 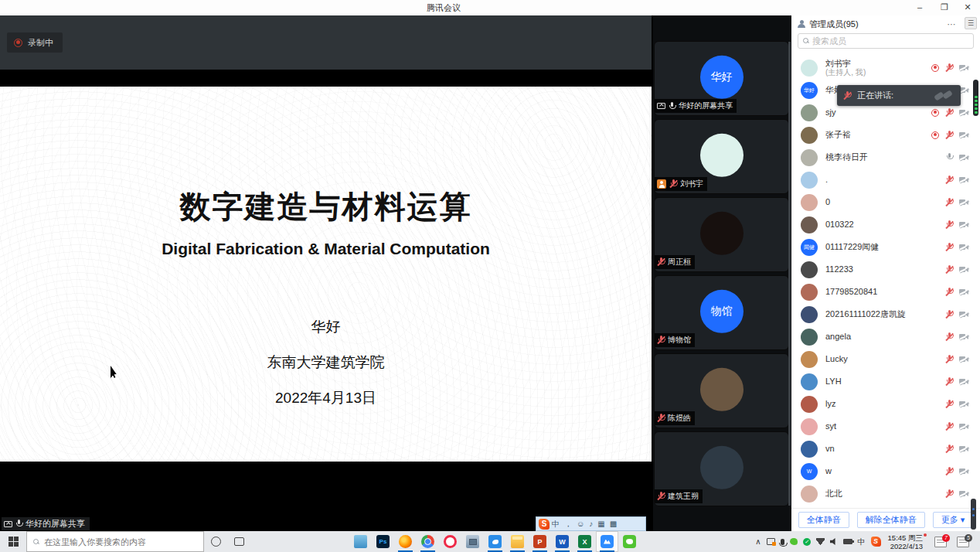 I want to click on member-row: W w, so click(x=886, y=472).